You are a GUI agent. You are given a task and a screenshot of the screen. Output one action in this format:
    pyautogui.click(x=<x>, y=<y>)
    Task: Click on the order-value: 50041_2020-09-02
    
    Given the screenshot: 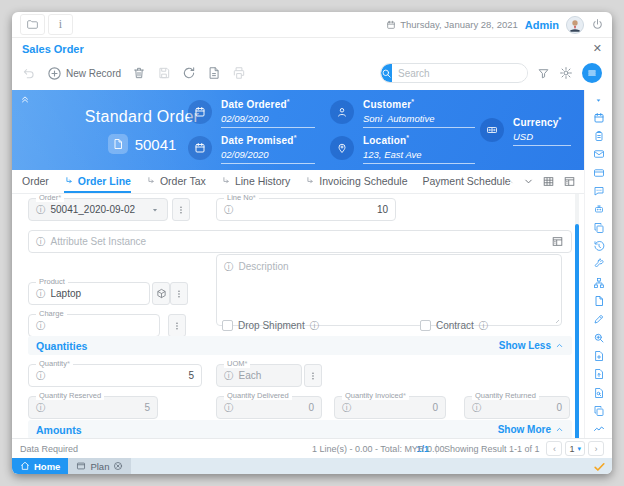 What is the action you would take?
    pyautogui.click(x=94, y=210)
    